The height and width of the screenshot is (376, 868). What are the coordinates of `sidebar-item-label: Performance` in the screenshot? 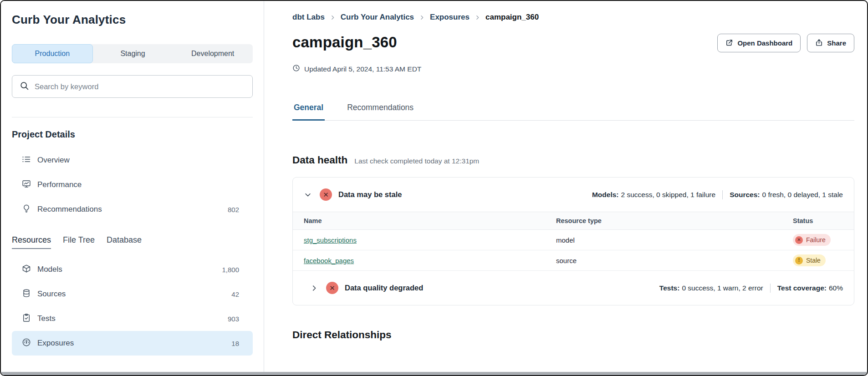 It's located at (59, 185).